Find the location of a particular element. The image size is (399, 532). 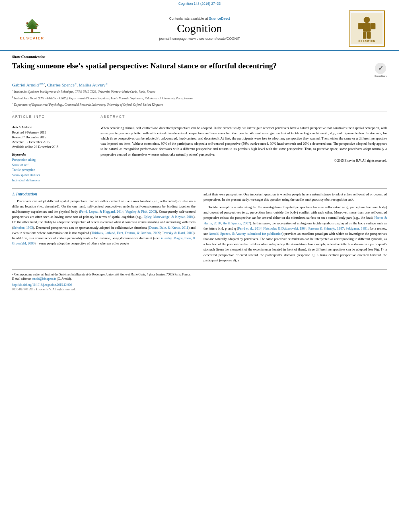

sciencedirect-link: ScienceDirect is located at coordinates (219, 18).